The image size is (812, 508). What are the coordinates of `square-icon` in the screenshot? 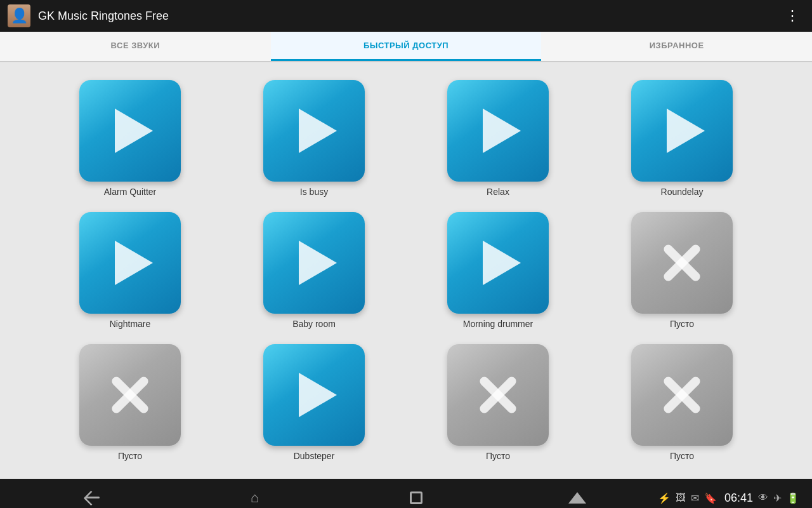 It's located at (416, 498).